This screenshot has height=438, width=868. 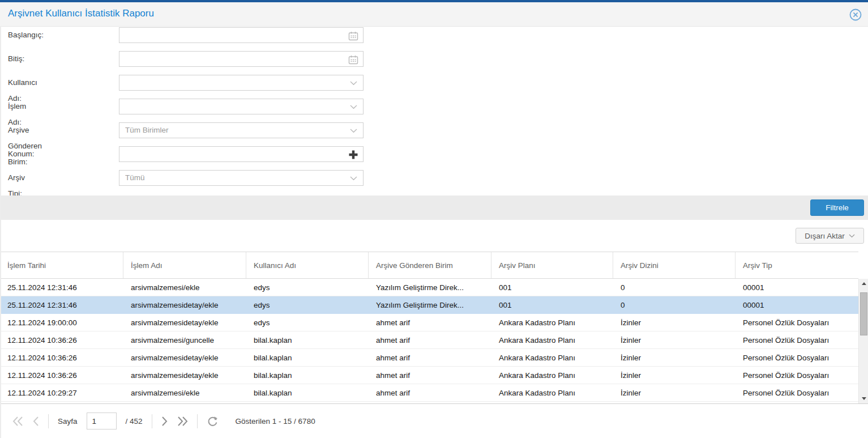 What do you see at coordinates (434, 207) in the screenshot?
I see `filter-toolbar: Filtrele` at bounding box center [434, 207].